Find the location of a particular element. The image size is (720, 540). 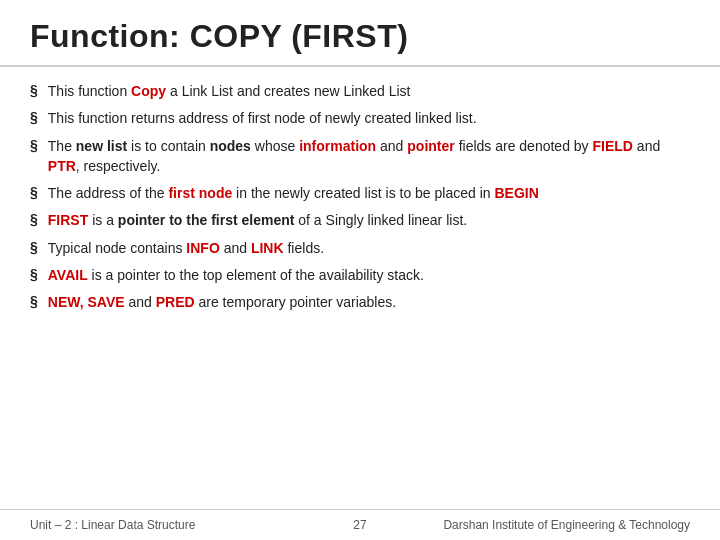

bullet-text: AVAIL is a pointer to the top element of… is located at coordinates (236, 275).